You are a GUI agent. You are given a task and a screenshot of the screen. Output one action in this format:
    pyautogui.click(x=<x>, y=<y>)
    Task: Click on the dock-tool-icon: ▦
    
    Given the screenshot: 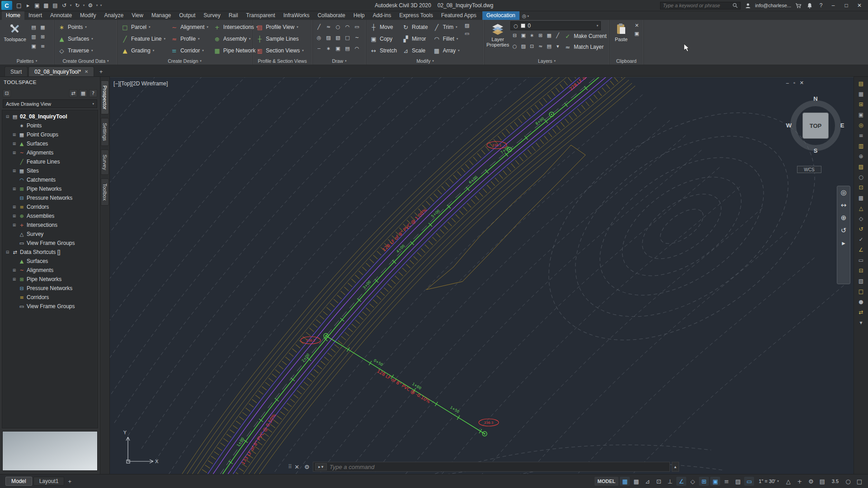 What is the action you would take?
    pyautogui.click(x=861, y=94)
    